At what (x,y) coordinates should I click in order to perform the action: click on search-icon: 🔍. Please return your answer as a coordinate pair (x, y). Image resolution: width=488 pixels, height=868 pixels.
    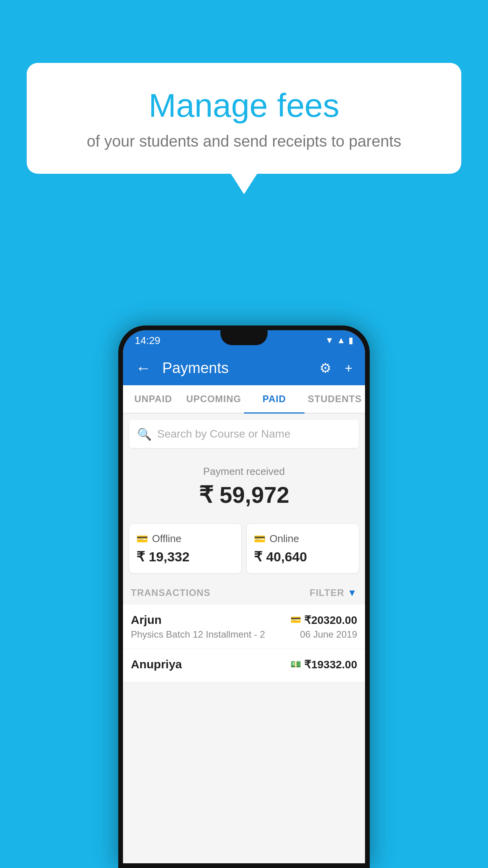
    Looking at the image, I should click on (145, 434).